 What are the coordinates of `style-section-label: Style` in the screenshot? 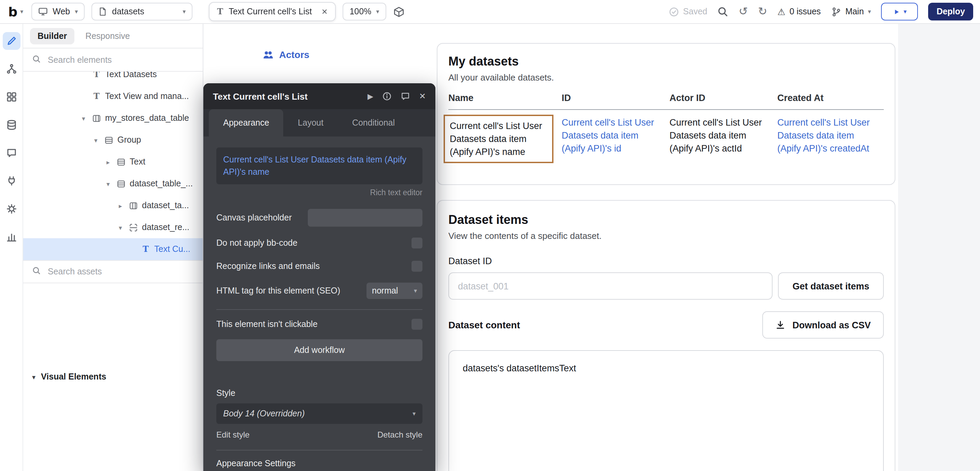 It's located at (320, 393).